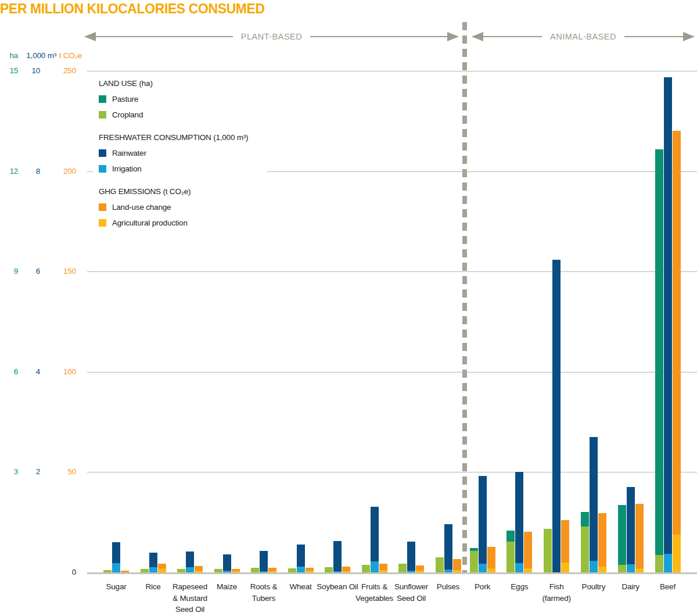  I want to click on tick-water: 6, so click(38, 271).